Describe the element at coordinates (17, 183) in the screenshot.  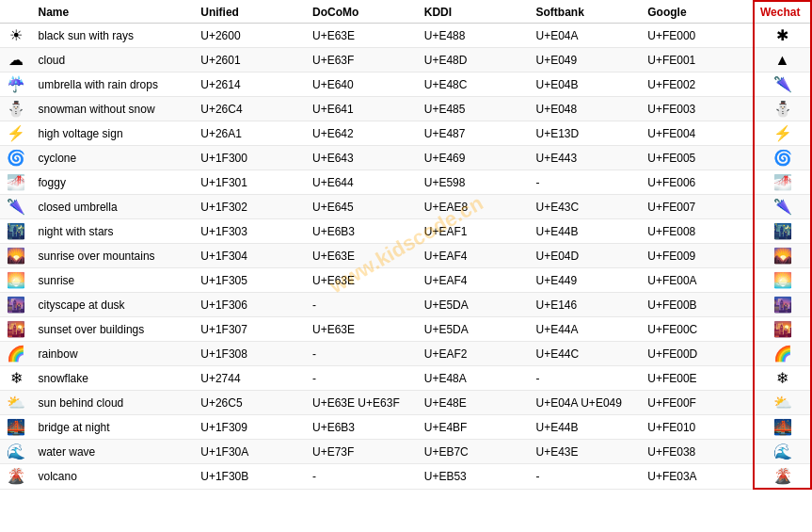
I see `emoji-icon: 🌁` at that location.